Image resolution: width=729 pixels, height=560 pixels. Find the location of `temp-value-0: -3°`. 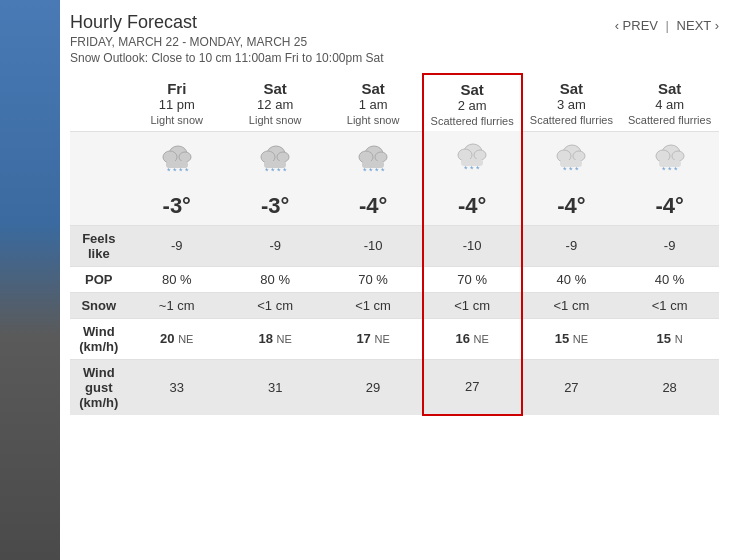

temp-value-0: -3° is located at coordinates (177, 206).